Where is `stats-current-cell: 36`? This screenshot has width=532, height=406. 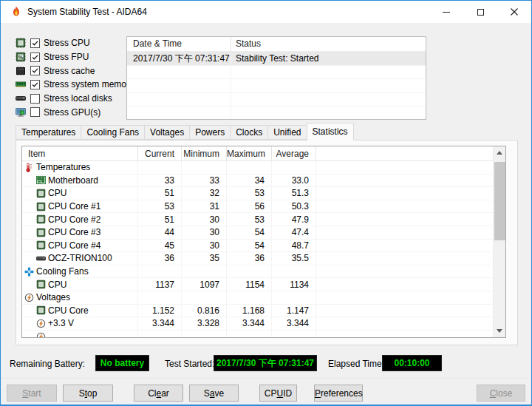
stats-current-cell: 36 is located at coordinates (160, 259).